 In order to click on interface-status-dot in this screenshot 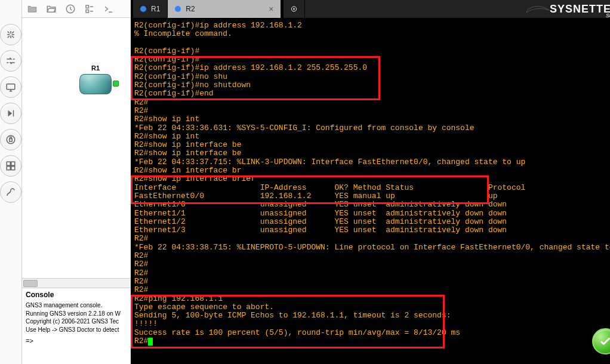, I will do `click(116, 84)`.